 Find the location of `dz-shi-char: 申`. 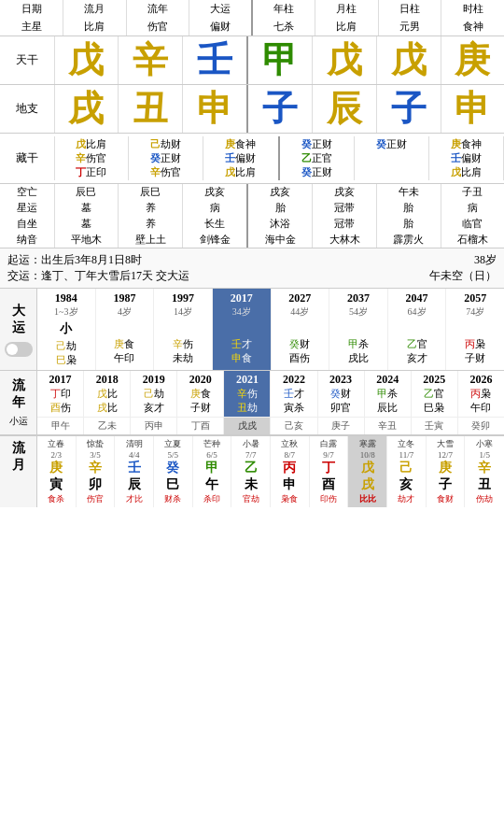

dz-shi-char: 申 is located at coordinates (472, 108).